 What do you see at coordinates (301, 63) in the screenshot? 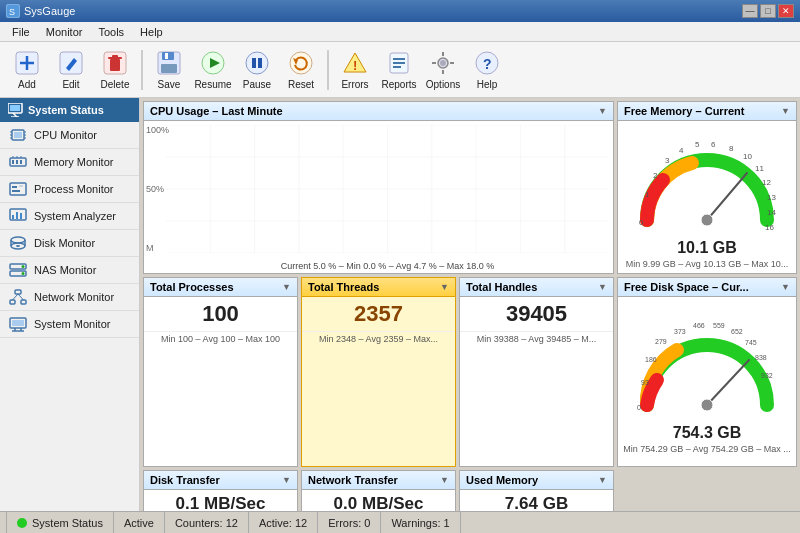
I see `reset-icon` at bounding box center [301, 63].